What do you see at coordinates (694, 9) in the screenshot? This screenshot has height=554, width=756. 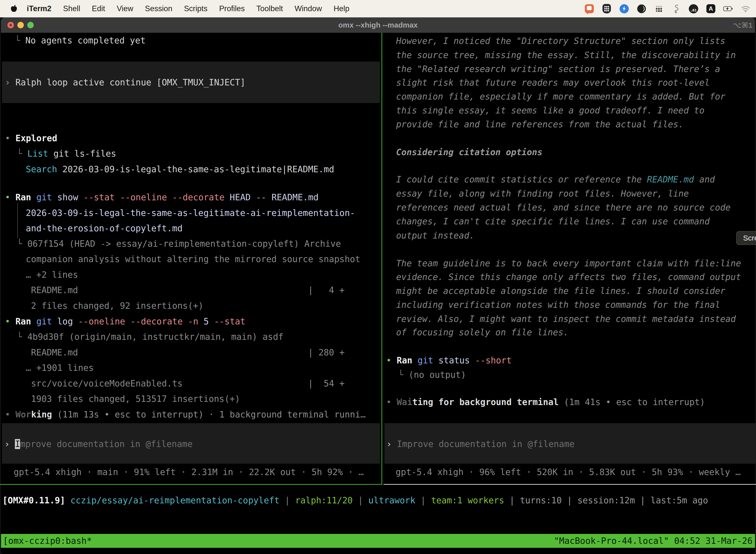 I see `stats-circle-icon: ..61` at bounding box center [694, 9].